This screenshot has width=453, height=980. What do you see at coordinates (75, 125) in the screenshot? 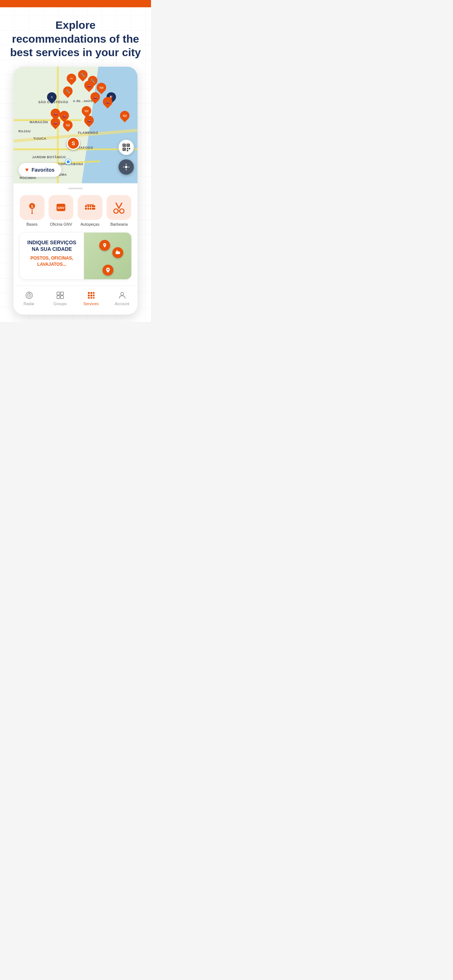
I see `map-area: SÃO CRISTÓVÃO MARACÃN RAJAU TIJUCA FLAME…` at bounding box center [75, 125].